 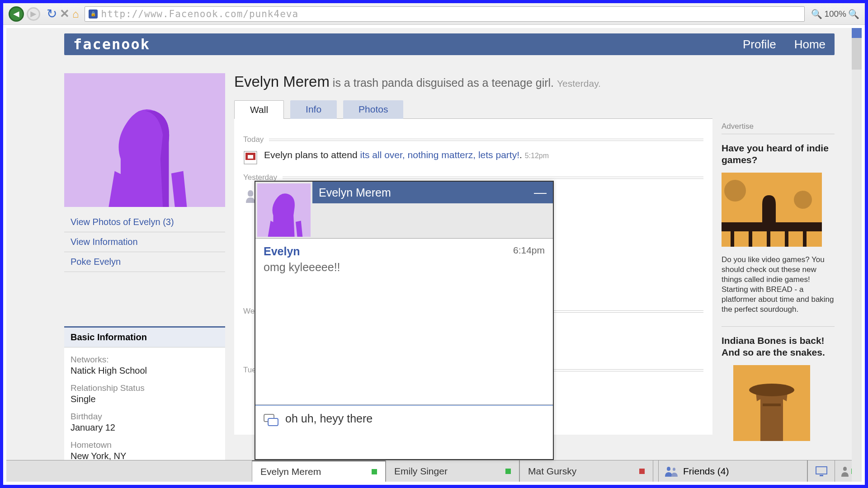 I want to click on lock-icon: 🔒, so click(x=93, y=14).